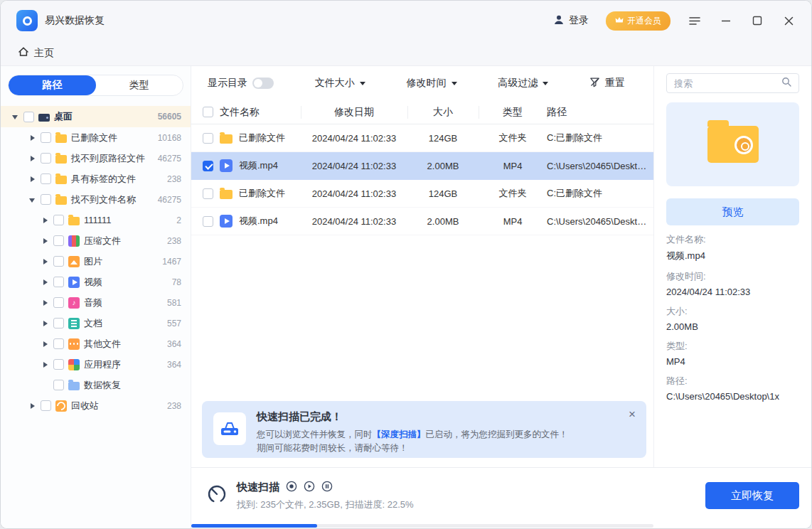  I want to click on tree-item-other-files: 其他文件 364, so click(95, 344).